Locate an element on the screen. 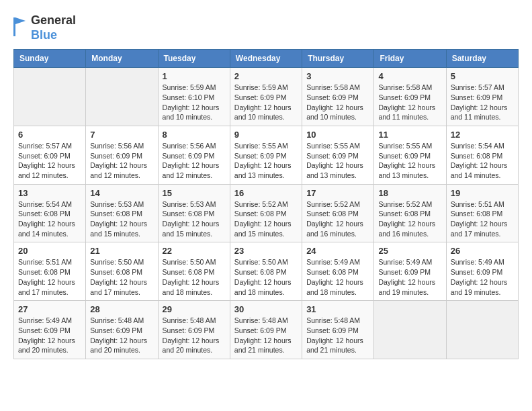  day-number: 27 is located at coordinates (50, 309).